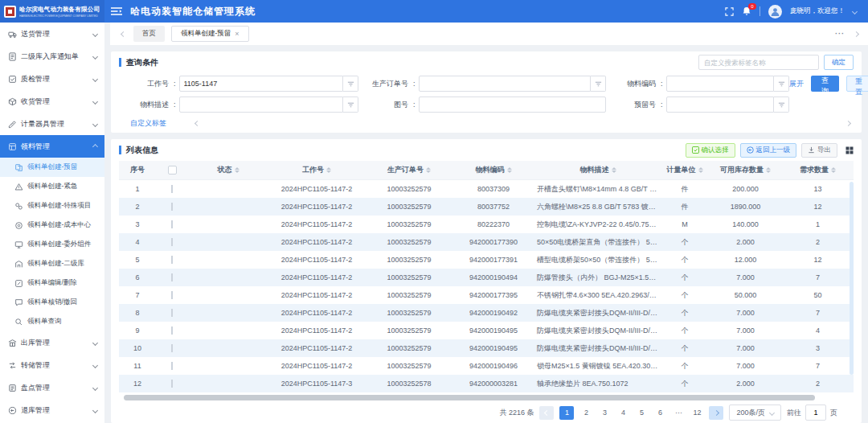  I want to click on sidebar-sub-item: 领料单核销/撤回, so click(52, 302).